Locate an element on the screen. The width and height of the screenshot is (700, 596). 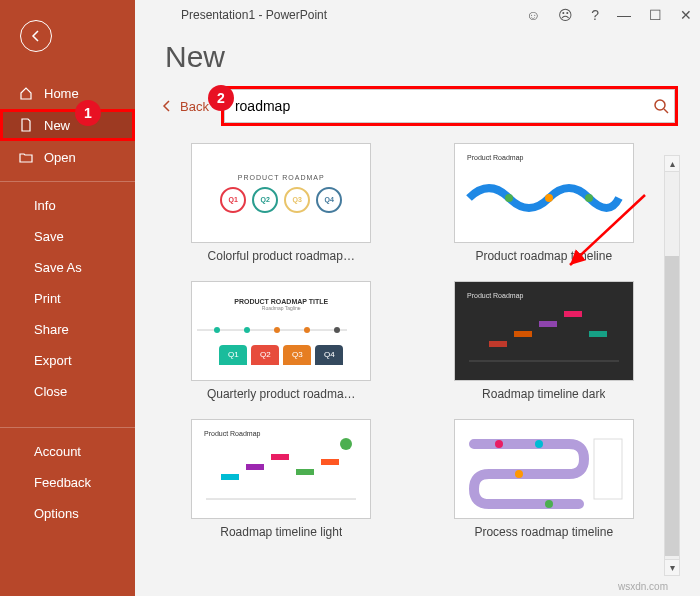
template-card: PRODUCT ROADMAP TITLE Roadmap Tagline Q1… is located at coordinates (282, 341).